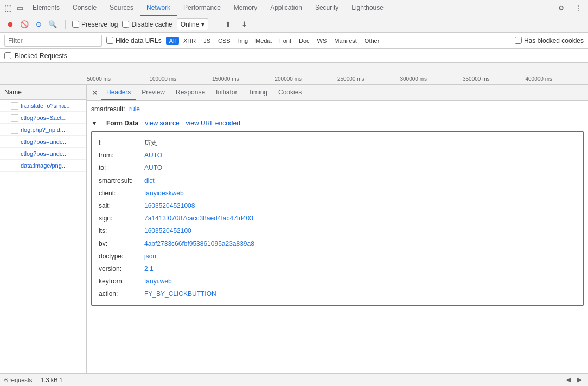  What do you see at coordinates (193, 24) in the screenshot?
I see `throttle-select: Online ▾` at bounding box center [193, 24].